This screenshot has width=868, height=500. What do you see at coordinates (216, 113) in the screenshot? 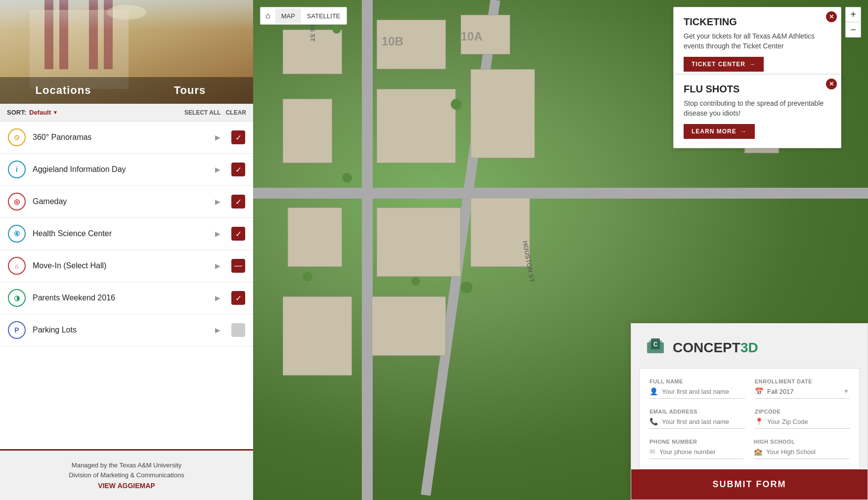
I see `sort-actions: SELECT ALL CLEAR` at bounding box center [216, 113].